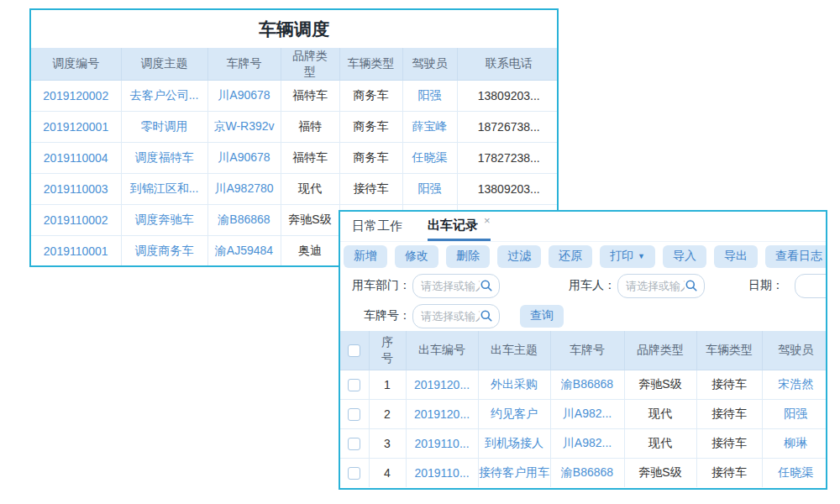 Image resolution: width=840 pixels, height=504 pixels. What do you see at coordinates (584, 385) in the screenshot?
I see `record-table-row: 1 2019120... 外出采购 渝B86868 奔驰S级 接待车 宋浩然` at bounding box center [584, 385].